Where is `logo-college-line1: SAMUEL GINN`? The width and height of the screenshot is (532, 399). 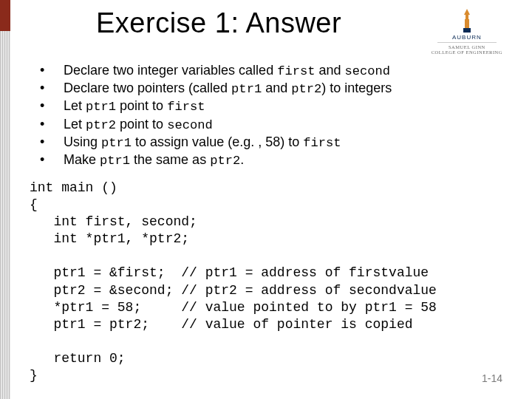 logo-college-line1: SAMUEL GINN is located at coordinates (467, 47).